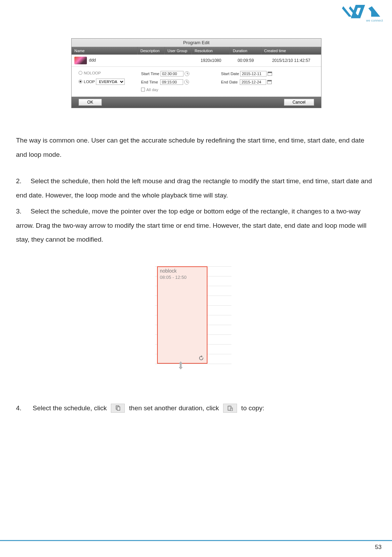 This screenshot has height=557, width=392. What do you see at coordinates (23, 408) in the screenshot?
I see `step-number: 4.` at bounding box center [23, 408].